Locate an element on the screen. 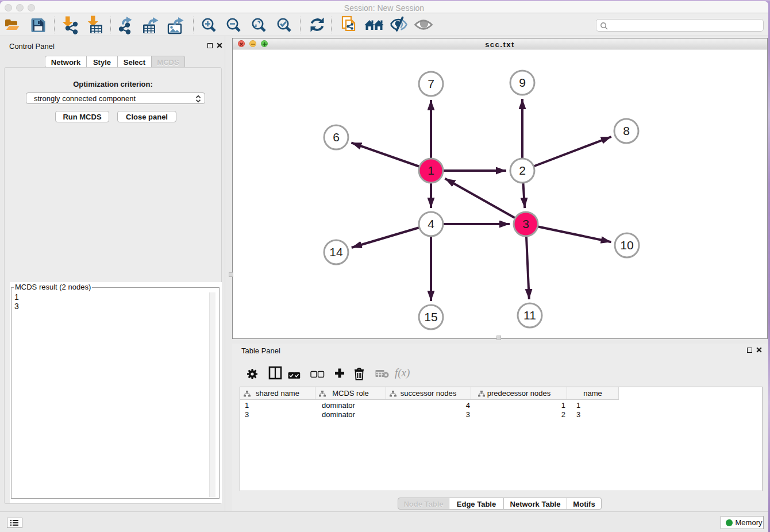 The image size is (770, 532). svg-text: 2 is located at coordinates (522, 170).